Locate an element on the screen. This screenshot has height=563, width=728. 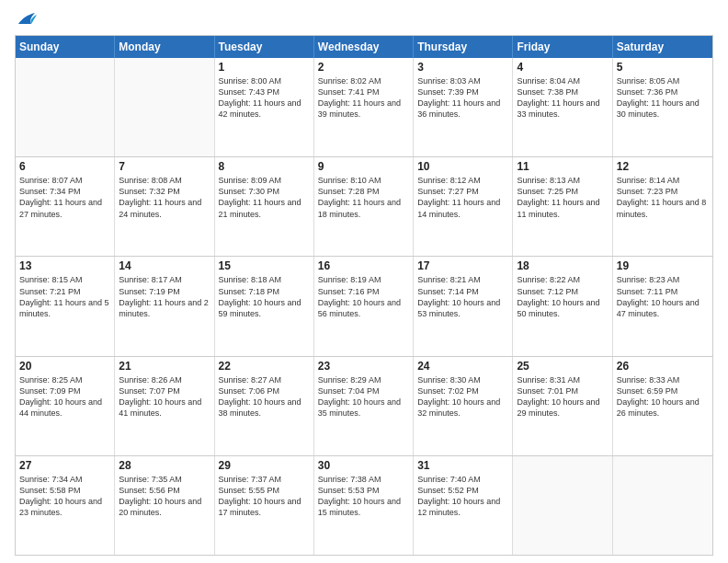
day-number: 14 is located at coordinates (164, 266).